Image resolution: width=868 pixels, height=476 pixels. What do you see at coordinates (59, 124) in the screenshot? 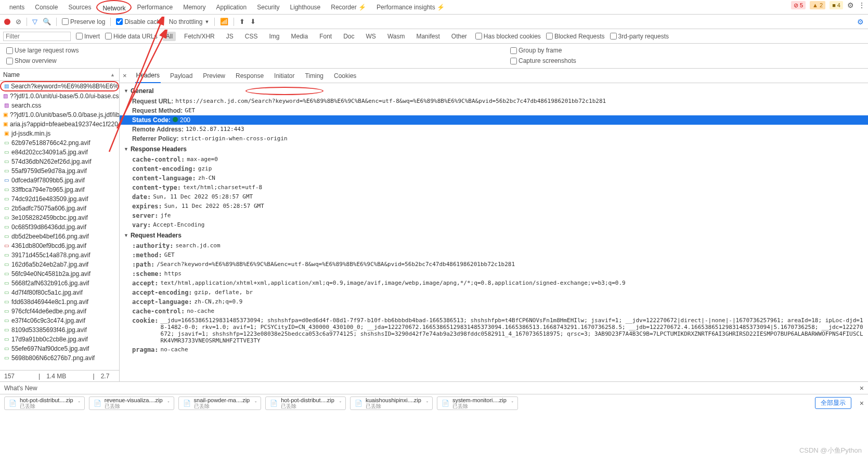
I see `request-item: ▣aria.js?appid=bfeaebea192374ec1f22045` at bounding box center [59, 124].